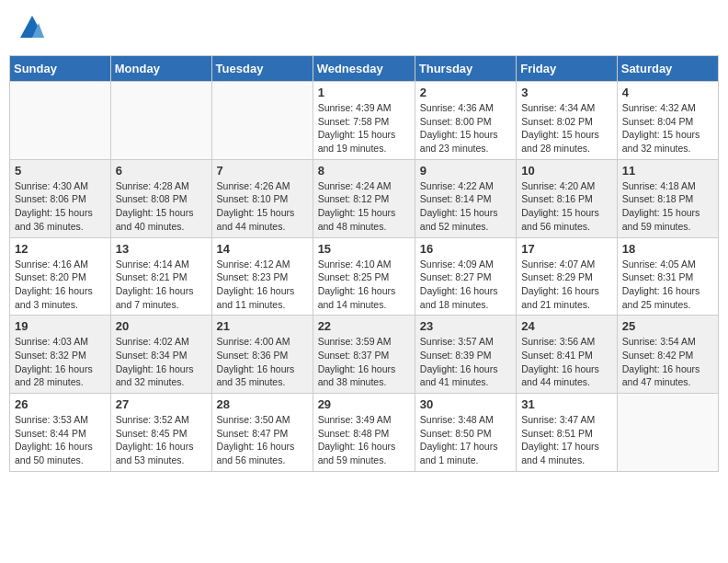 Image resolution: width=728 pixels, height=563 pixels. Describe the element at coordinates (465, 121) in the screenshot. I see `calendar-cell: 2Sunrise: 4:36 AM Sunset: 8:00 PM Daylig…` at that location.